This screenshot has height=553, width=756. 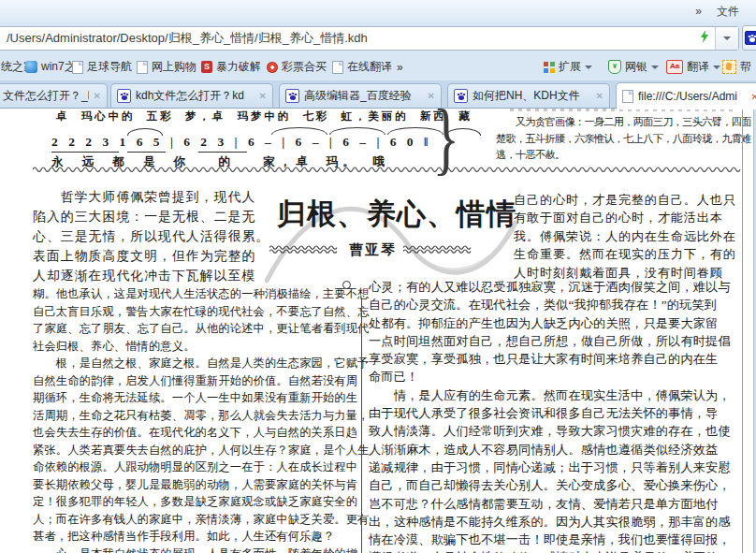 What do you see at coordinates (239, 67) in the screenshot?
I see `bookmark-label: 暴力破解` at bounding box center [239, 67].